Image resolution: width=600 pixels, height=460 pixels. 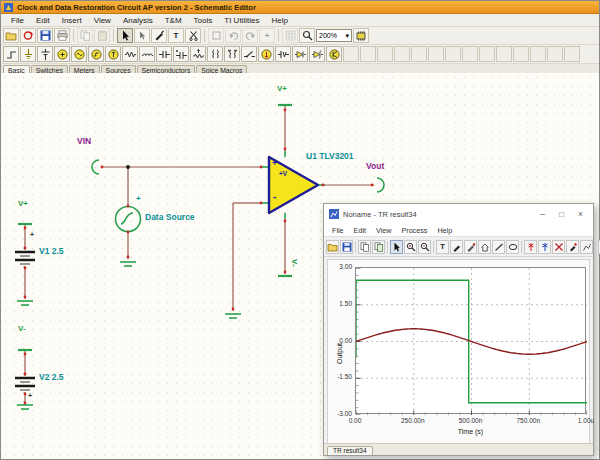 What do you see at coordinates (350, 450) in the screenshot?
I see `diagram-result-tab: TR result34` at bounding box center [350, 450].